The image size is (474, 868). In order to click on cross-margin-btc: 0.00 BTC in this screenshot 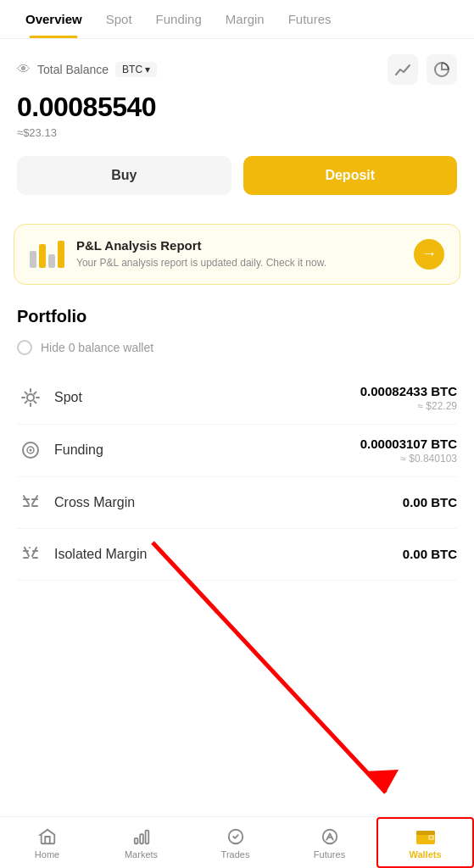, I will do `click(430, 502)`.